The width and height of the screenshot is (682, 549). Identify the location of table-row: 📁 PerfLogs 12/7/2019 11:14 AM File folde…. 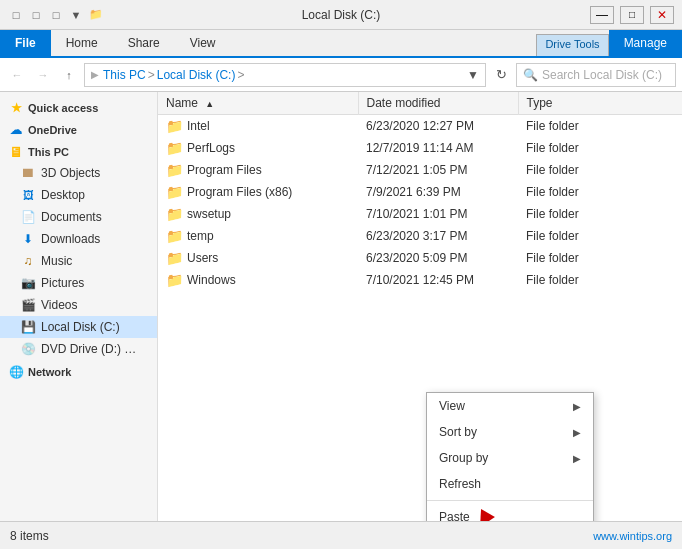
(420, 148).